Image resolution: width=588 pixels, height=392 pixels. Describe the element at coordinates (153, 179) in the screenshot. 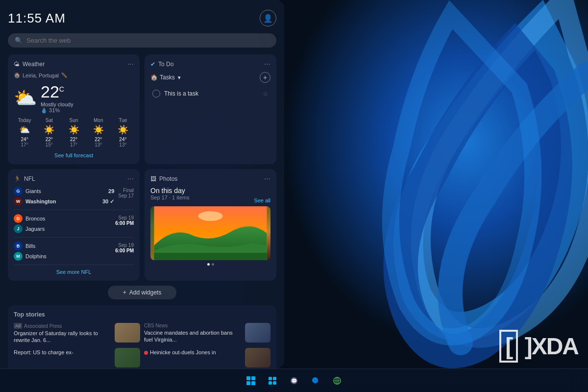

I see `photos-icon: 🖼` at that location.